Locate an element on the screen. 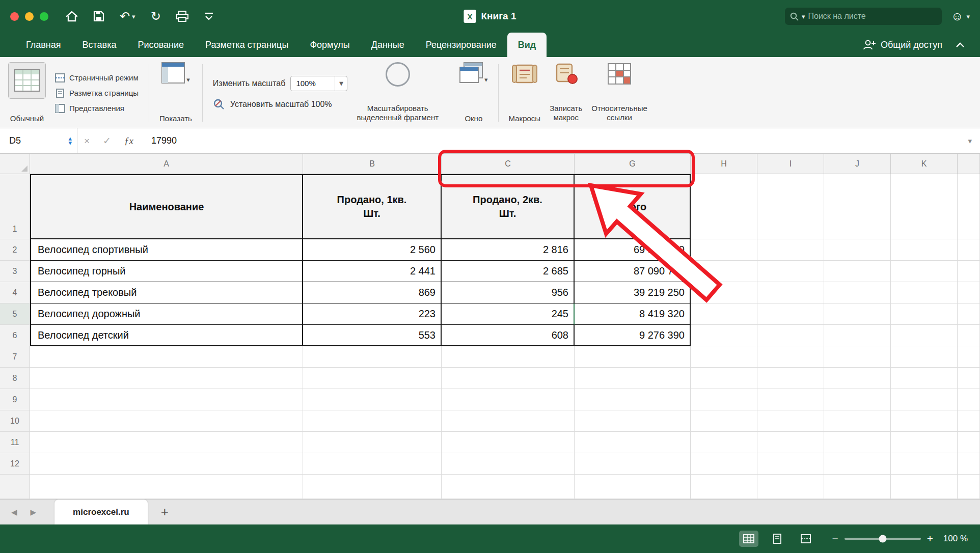 The image size is (980, 553). feedback-button: ☺ ▾ is located at coordinates (961, 16).